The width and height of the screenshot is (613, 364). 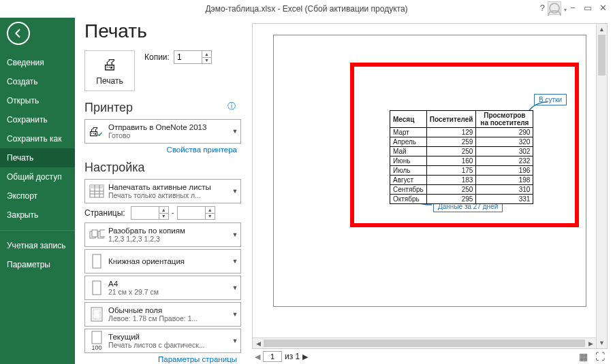 I want to click on printer-device-icon: 🖨✔, so click(x=97, y=132).